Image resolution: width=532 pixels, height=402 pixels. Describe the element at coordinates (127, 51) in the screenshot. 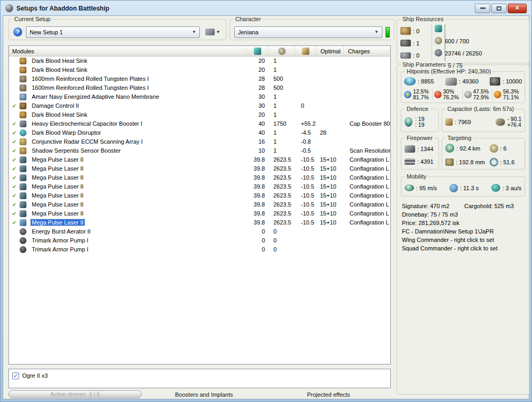

I see `modules-column-header: Modules` at that location.